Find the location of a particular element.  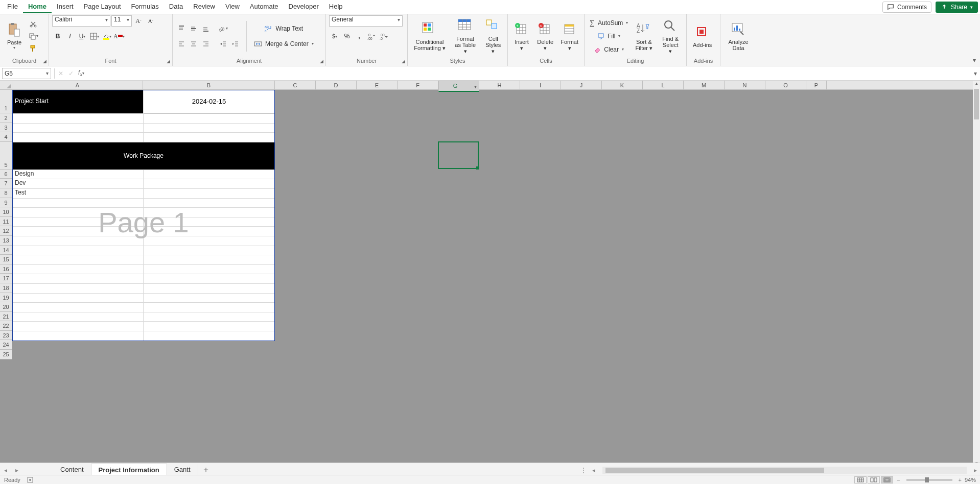

menu-tab-help: Help is located at coordinates (336, 7).